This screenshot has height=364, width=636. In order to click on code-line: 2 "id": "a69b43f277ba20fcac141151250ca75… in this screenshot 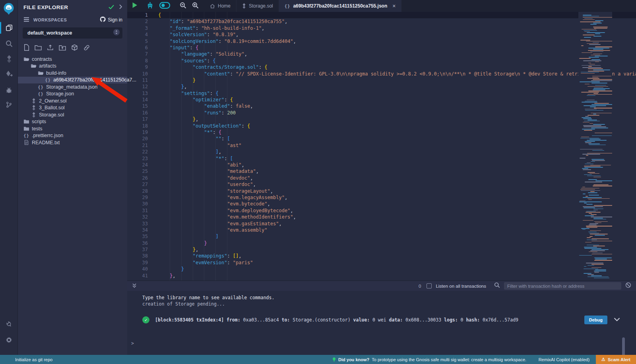, I will do `click(382, 21)`.